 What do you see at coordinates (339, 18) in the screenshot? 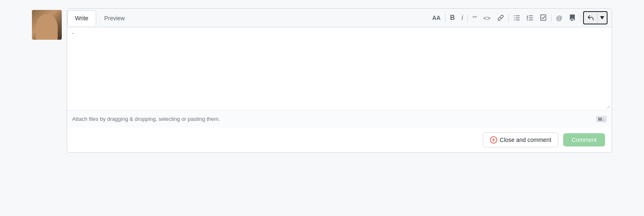
I see `editor-toolbar: Write Preview AA B i “” <>` at bounding box center [339, 18].